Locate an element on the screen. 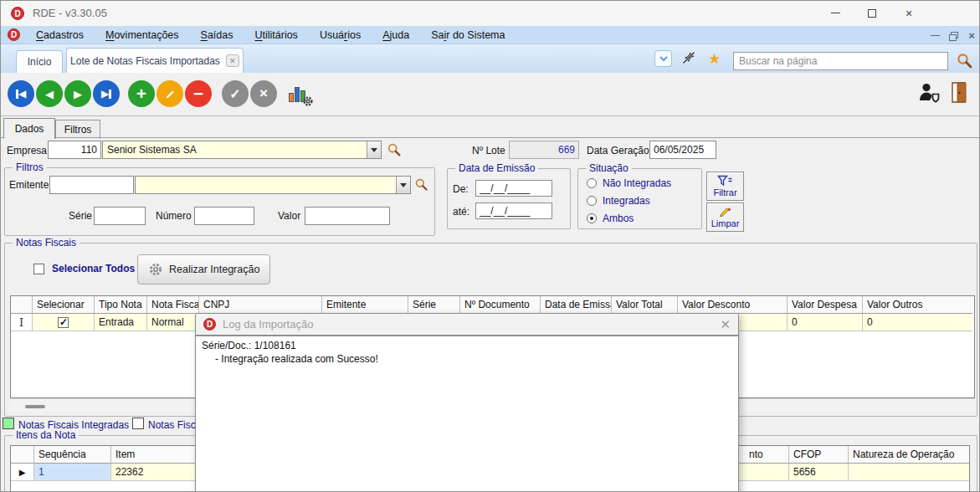 The image size is (980, 492). column-header: CNPJ is located at coordinates (261, 305).